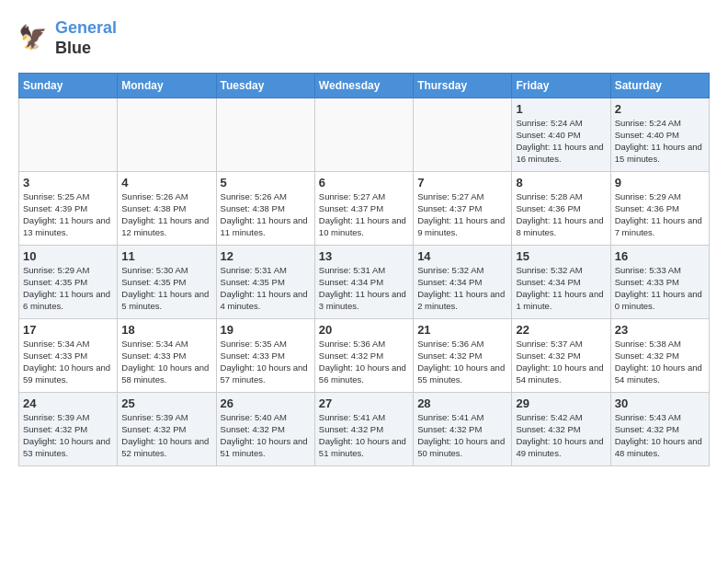  I want to click on day-number: 22, so click(561, 329).